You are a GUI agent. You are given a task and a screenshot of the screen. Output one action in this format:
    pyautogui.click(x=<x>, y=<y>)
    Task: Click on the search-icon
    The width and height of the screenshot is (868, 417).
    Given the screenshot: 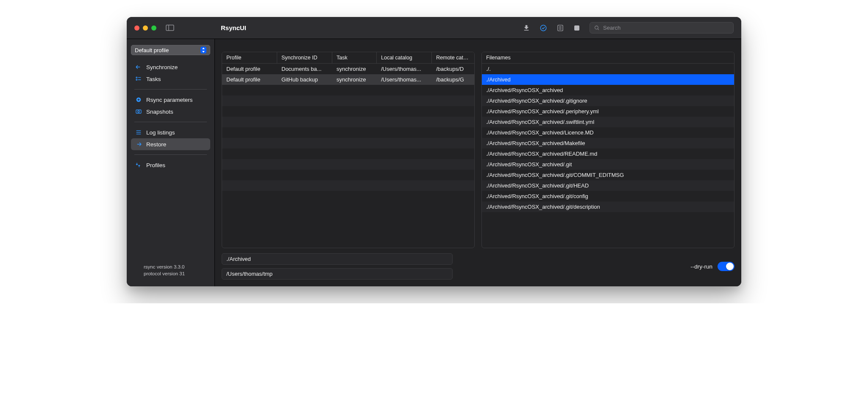 What is the action you would take?
    pyautogui.click(x=597, y=28)
    